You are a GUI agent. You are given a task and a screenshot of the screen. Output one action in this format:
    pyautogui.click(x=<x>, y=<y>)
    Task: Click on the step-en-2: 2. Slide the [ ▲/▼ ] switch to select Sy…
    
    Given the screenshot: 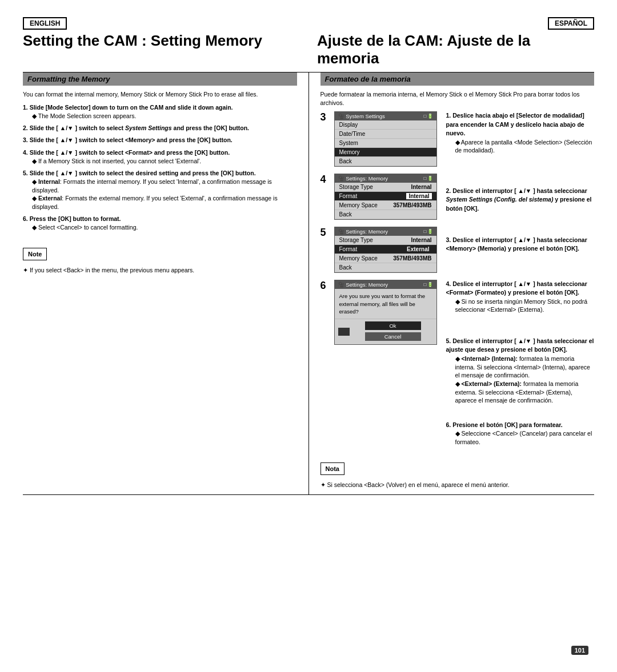 What is the action you would take?
    pyautogui.click(x=160, y=128)
    